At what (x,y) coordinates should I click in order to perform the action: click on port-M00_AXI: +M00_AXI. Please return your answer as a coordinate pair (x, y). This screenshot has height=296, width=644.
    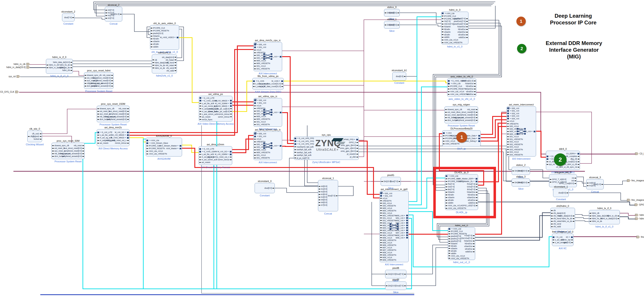
    Looking at the image, I should click on (402, 216).